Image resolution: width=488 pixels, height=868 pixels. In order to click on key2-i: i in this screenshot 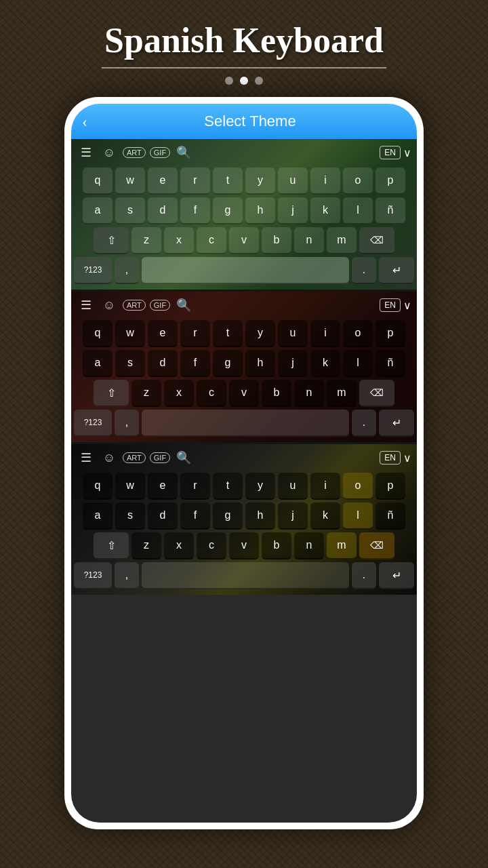, I will do `click(325, 334)`.